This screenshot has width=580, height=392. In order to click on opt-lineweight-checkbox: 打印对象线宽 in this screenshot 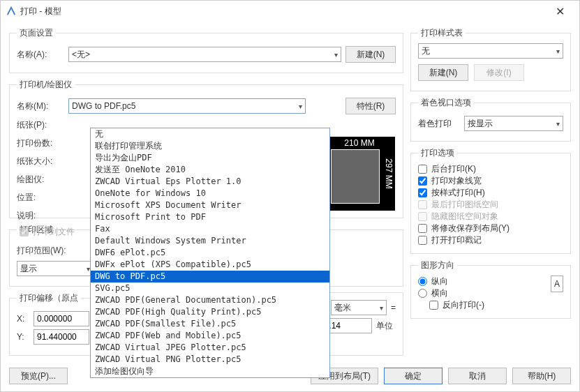, I will do `click(491, 181)`.